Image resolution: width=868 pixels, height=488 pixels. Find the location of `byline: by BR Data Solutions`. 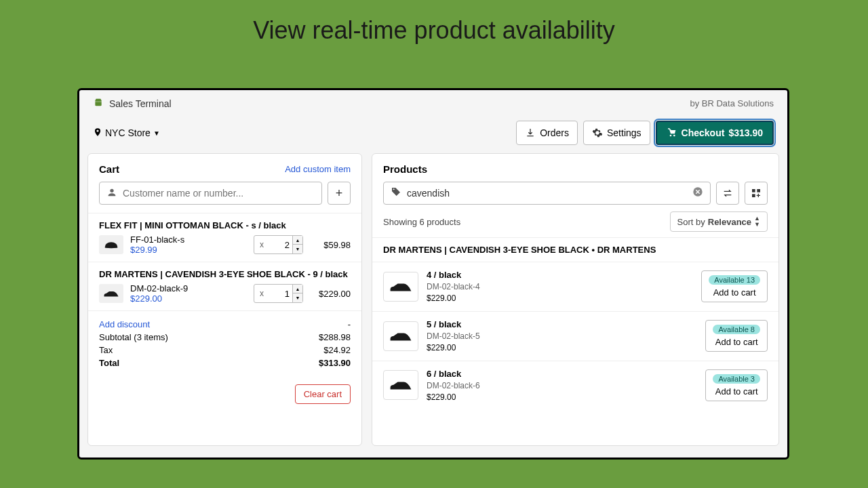

byline: by BR Data Solutions is located at coordinates (732, 103).